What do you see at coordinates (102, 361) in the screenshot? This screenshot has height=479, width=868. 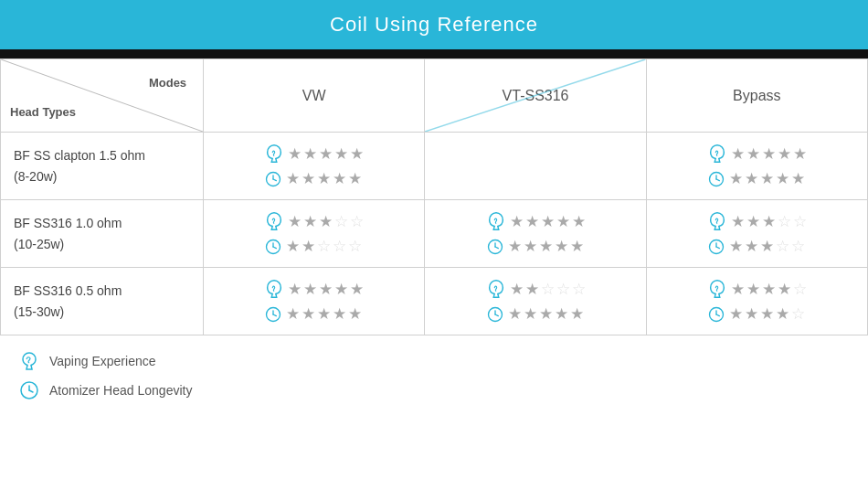 I see `legend-vape-label: Vaping Experience` at bounding box center [102, 361].